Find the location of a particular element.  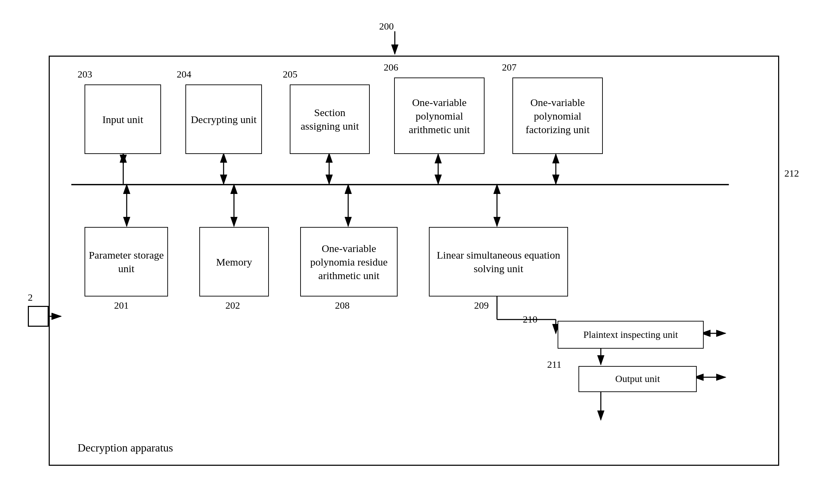

one-var-residue-label: One-variable polynomia residue arithmeti… is located at coordinates (349, 262).